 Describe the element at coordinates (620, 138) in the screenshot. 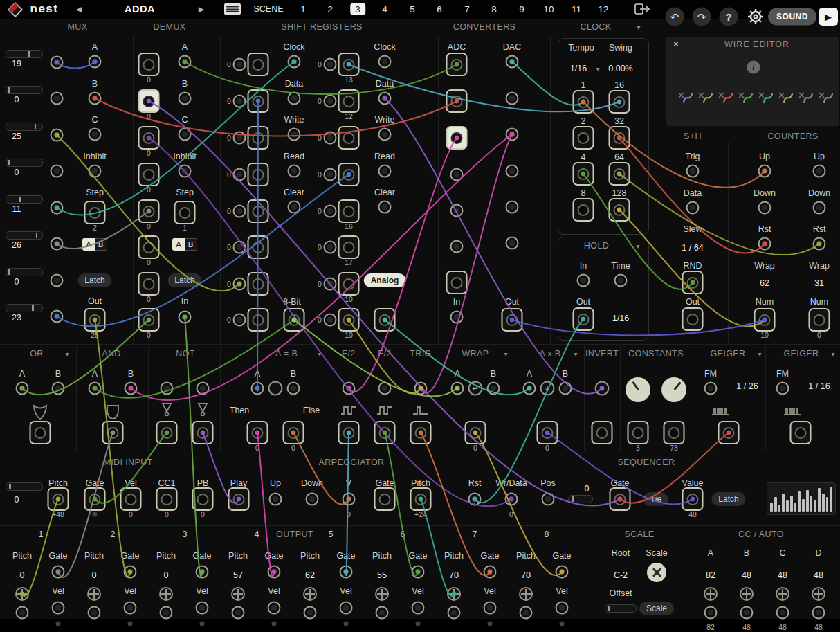

I see `clock-div-32-port` at that location.